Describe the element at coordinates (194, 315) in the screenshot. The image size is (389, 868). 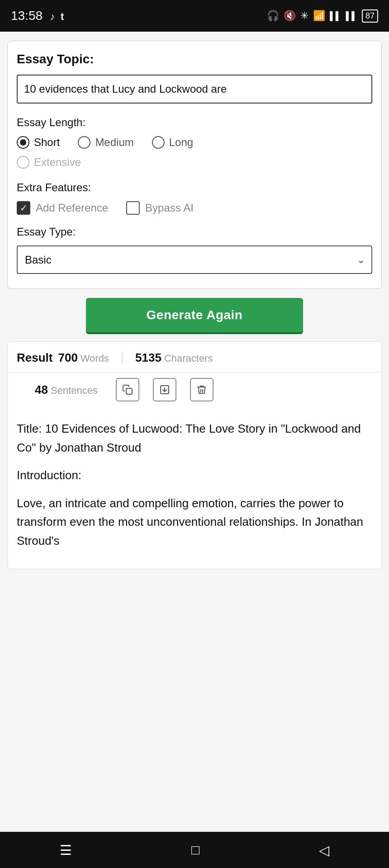
I see `generate-btn-wrapper: Generate Again` at that location.